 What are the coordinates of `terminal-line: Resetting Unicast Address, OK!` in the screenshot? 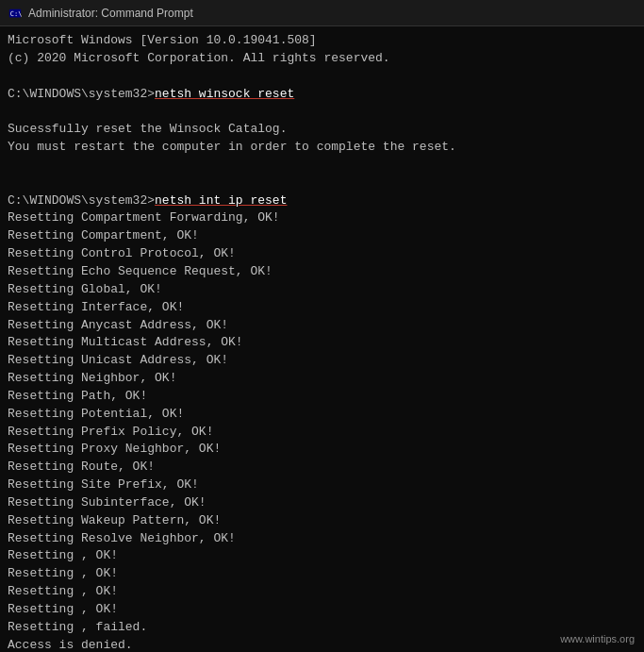 It's located at (322, 360).